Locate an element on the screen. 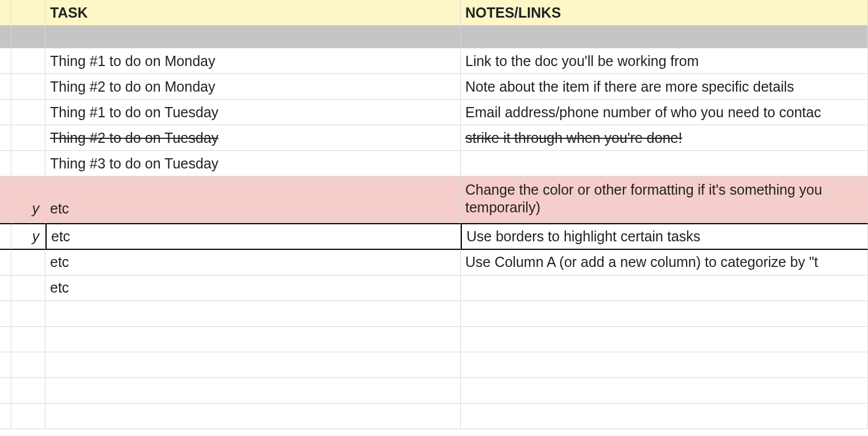  header-col-edge is located at coordinates (6, 13).